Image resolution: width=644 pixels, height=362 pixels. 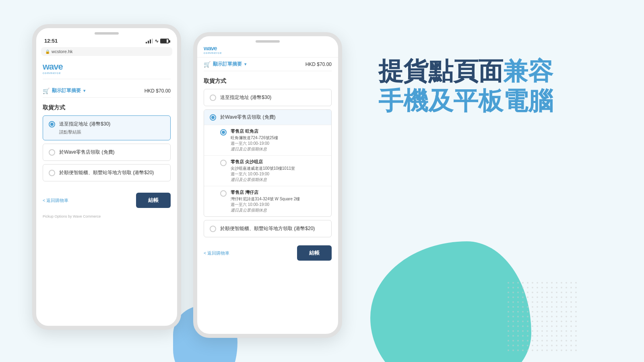 I want to click on section-title-2: 取貨方式, so click(x=268, y=81).